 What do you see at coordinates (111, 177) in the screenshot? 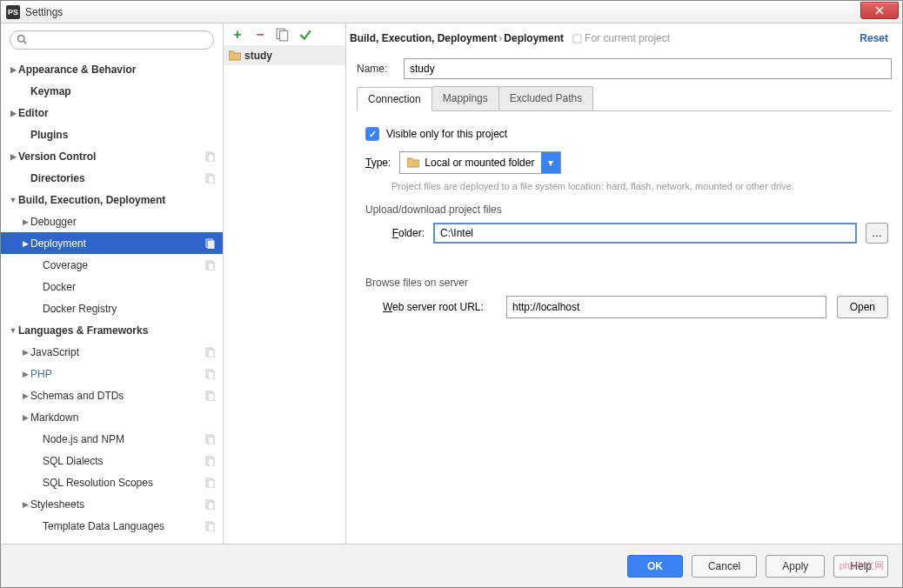
I see `tree-item-directories: Directories` at bounding box center [111, 177].